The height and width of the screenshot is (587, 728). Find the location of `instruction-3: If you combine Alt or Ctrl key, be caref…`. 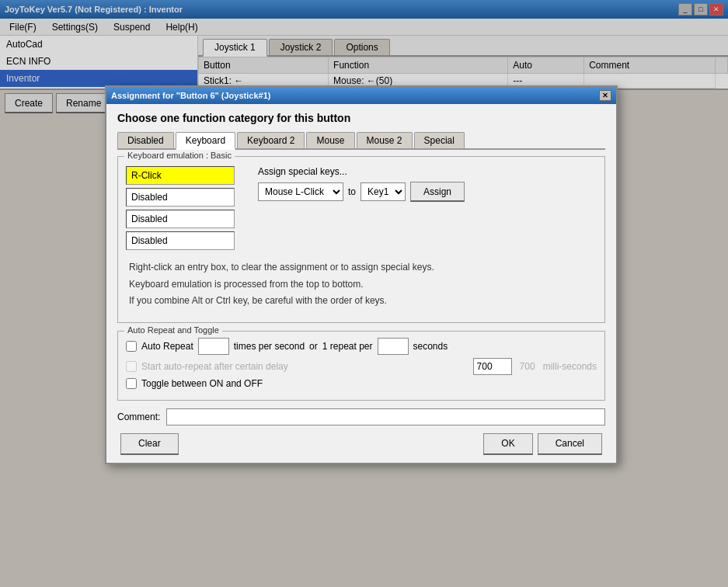

instruction-3: If you combine Alt or Ctrl key, be caref… is located at coordinates (361, 301).